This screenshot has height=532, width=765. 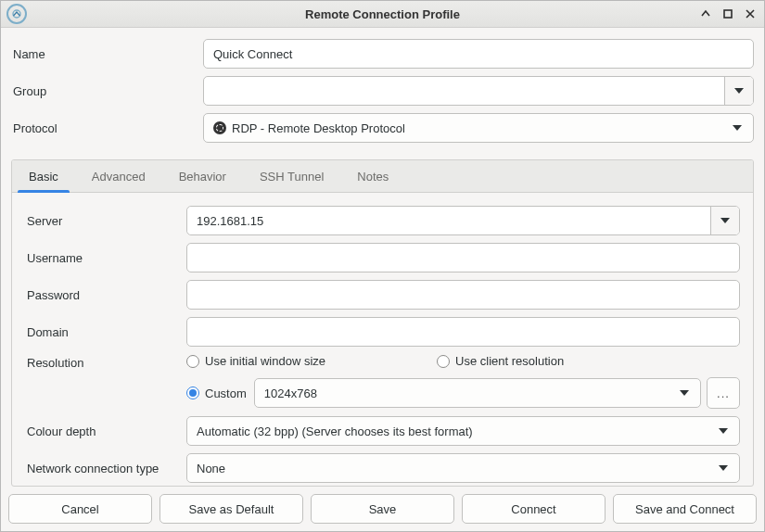 What do you see at coordinates (723, 393) in the screenshot?
I see `resolution-more-button: ...` at bounding box center [723, 393].